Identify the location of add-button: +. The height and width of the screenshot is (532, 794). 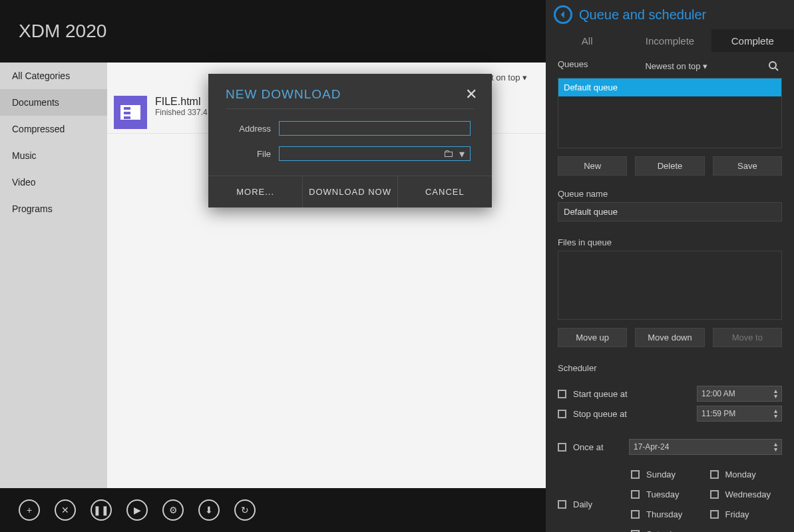
(29, 510).